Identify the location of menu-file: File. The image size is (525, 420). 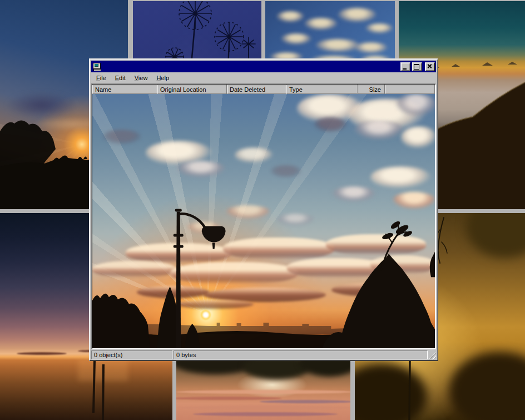
(101, 78).